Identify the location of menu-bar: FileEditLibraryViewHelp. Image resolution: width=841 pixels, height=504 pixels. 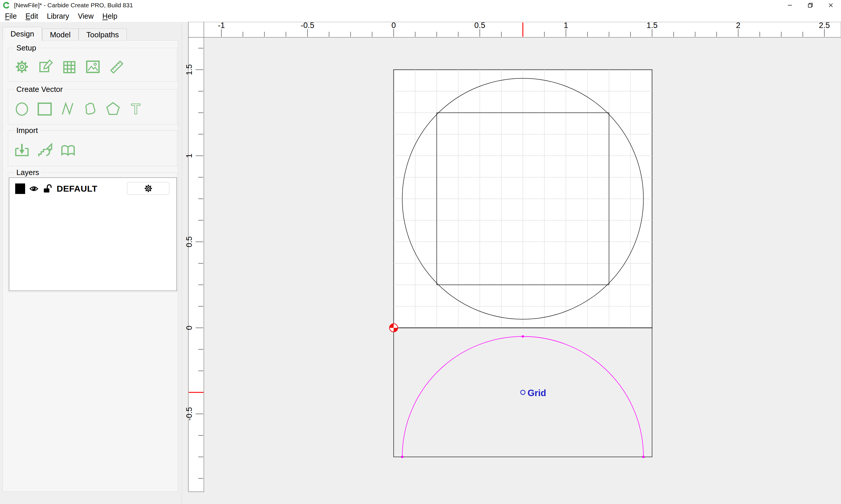
(420, 16).